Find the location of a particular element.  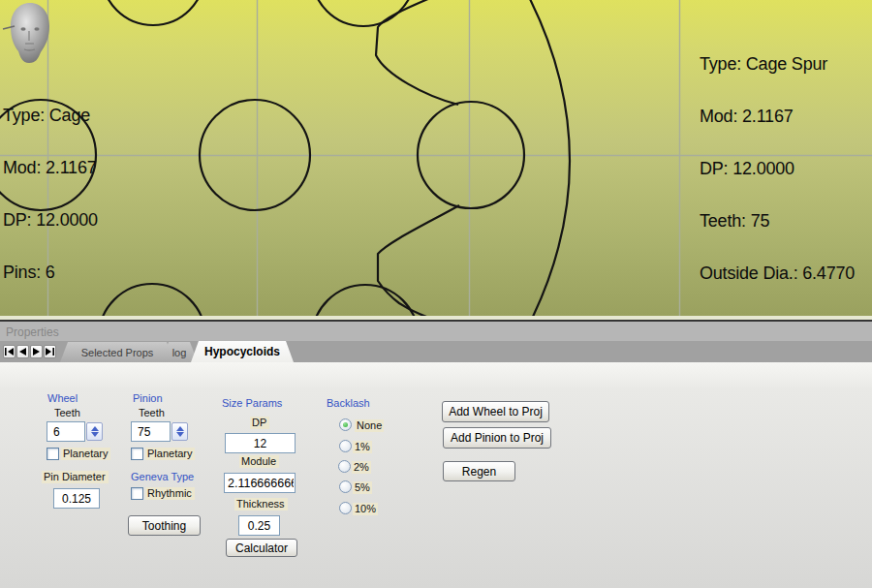

pinion-teeth-input is located at coordinates (151, 432).